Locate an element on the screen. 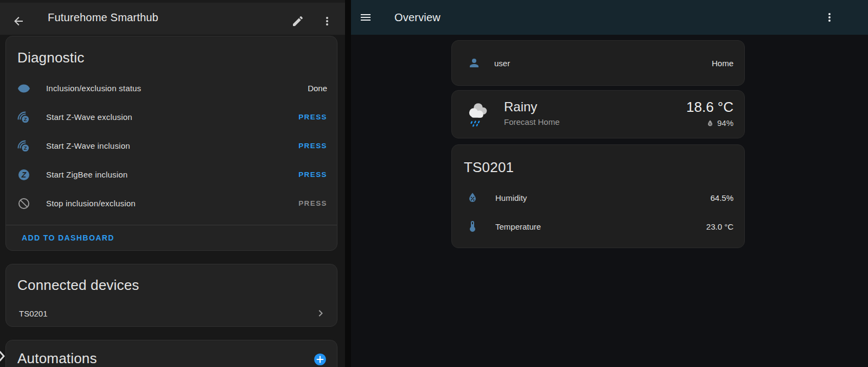 Image resolution: width=868 pixels, height=367 pixels. entity-row-zwave-inclusion: Z Start Z-Wave inclusion PRESS is located at coordinates (171, 145).